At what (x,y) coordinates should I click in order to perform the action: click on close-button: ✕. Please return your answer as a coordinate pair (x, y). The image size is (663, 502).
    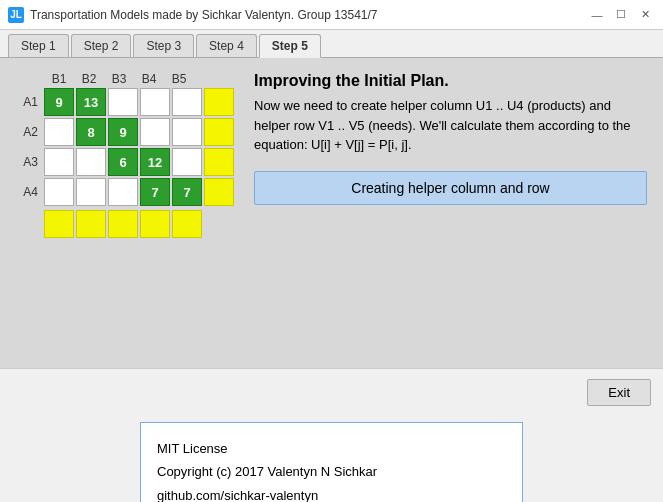
    Looking at the image, I should click on (645, 15).